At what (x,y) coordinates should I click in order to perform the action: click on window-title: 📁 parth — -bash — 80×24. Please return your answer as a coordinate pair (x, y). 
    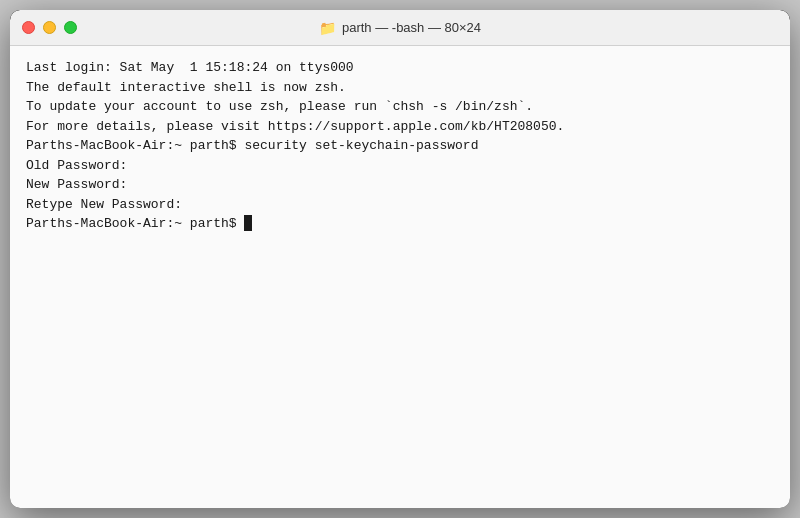
    Looking at the image, I should click on (400, 28).